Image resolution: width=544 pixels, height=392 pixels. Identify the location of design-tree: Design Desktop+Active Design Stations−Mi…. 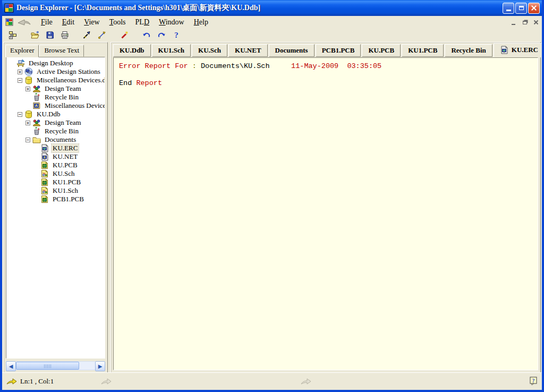
(55, 208).